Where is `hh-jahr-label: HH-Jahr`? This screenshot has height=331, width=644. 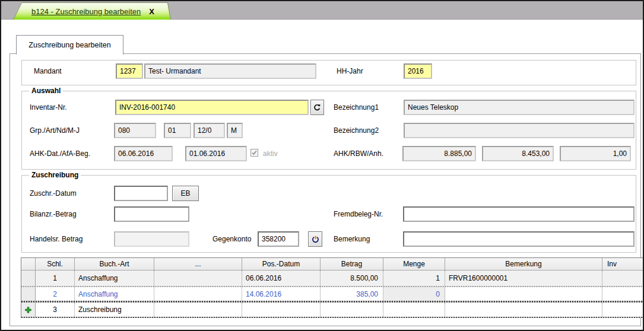 hh-jahr-label: HH-Jahr is located at coordinates (350, 71).